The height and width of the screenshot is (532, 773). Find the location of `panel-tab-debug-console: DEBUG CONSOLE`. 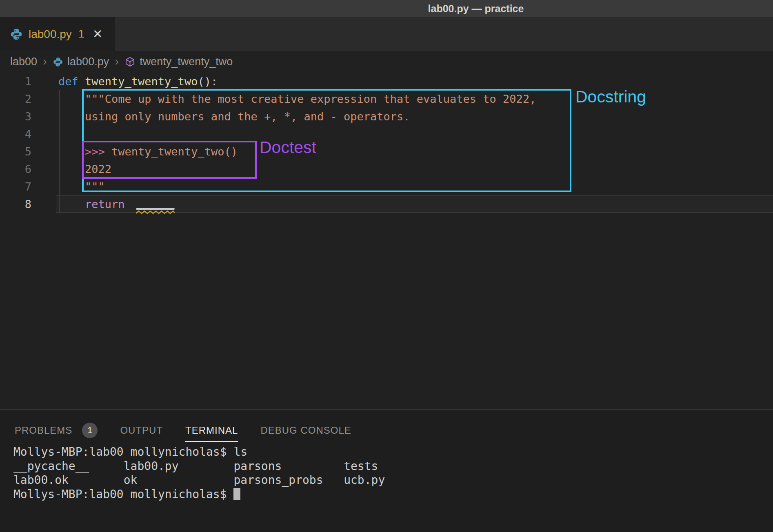

panel-tab-debug-console: DEBUG CONSOLE is located at coordinates (306, 430).